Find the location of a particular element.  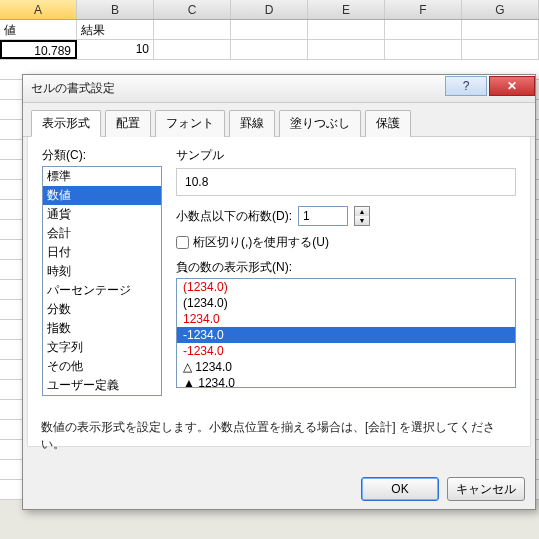

cell-a1: 値 is located at coordinates (38, 30).